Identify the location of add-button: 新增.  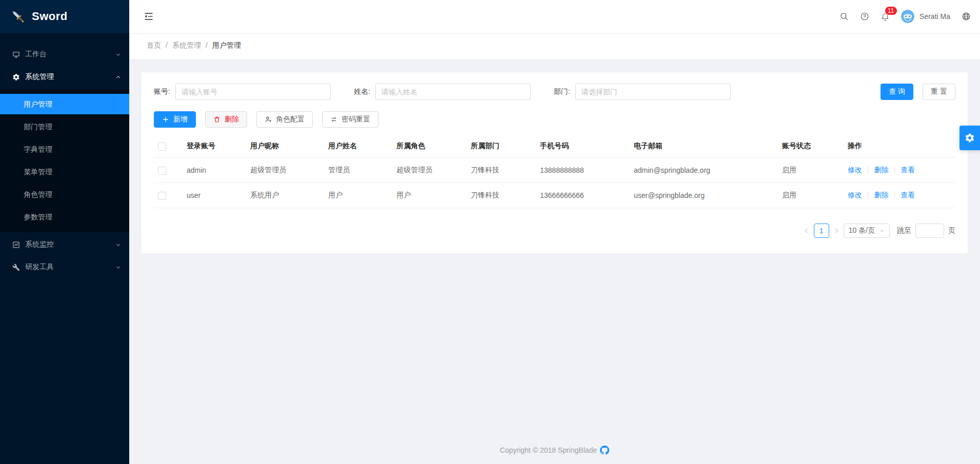
(175, 119).